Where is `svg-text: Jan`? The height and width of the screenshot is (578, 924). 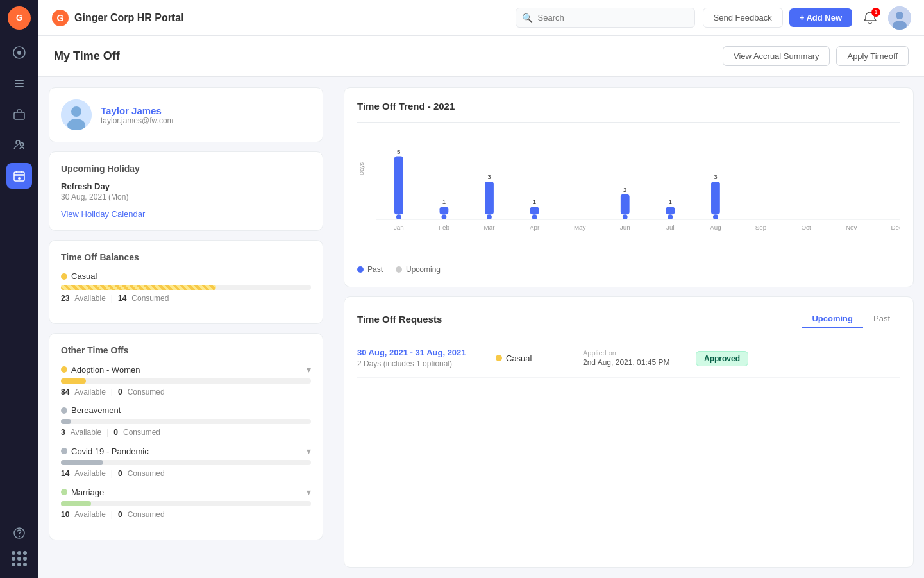
svg-text: Jan is located at coordinates (399, 227).